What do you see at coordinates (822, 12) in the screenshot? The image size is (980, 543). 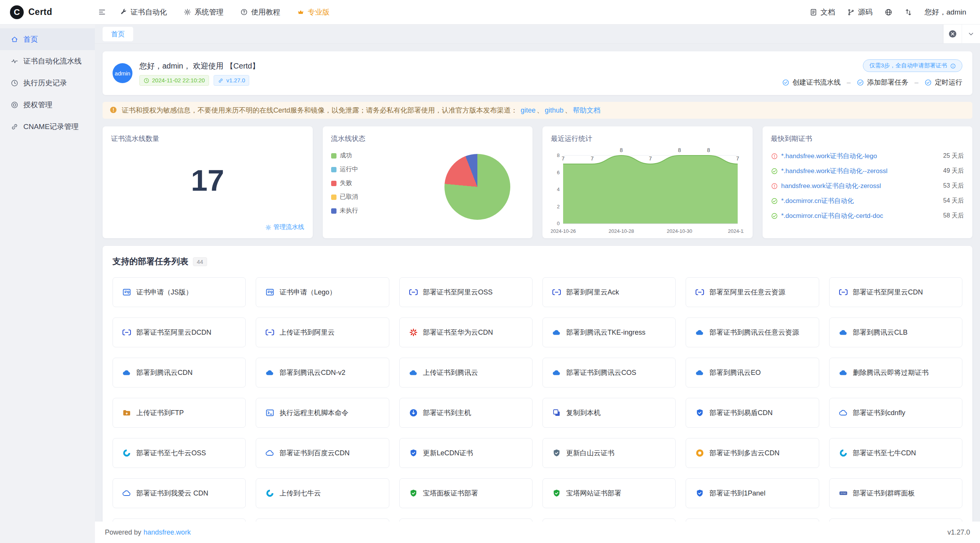 I see `header-action-0: 文档` at bounding box center [822, 12].